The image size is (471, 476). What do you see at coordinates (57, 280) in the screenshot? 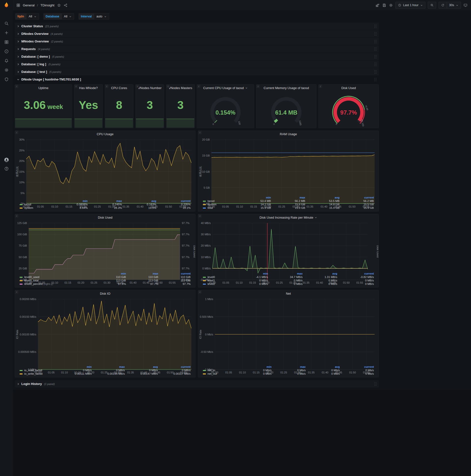
I see `legend-series-level0_total: level0_total` at bounding box center [57, 280].